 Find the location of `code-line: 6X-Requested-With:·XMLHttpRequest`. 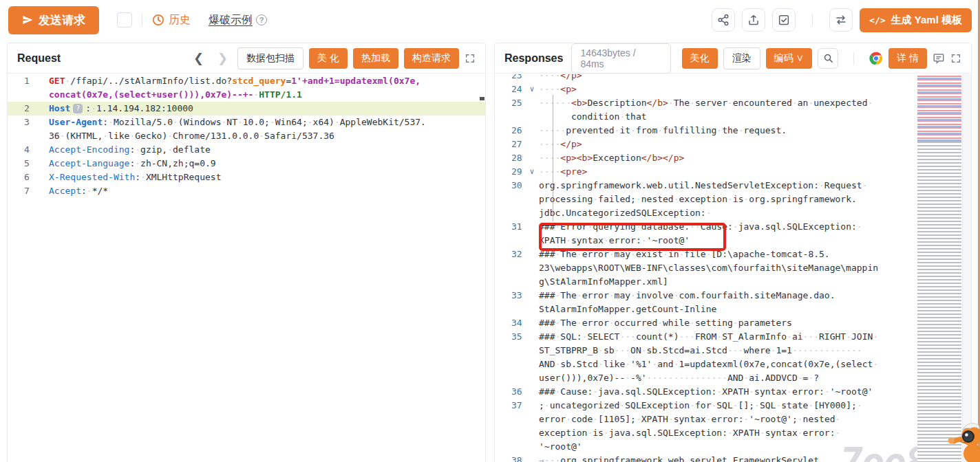

code-line: 6X-Requested-With:·XMLHttpRequest is located at coordinates (246, 177).